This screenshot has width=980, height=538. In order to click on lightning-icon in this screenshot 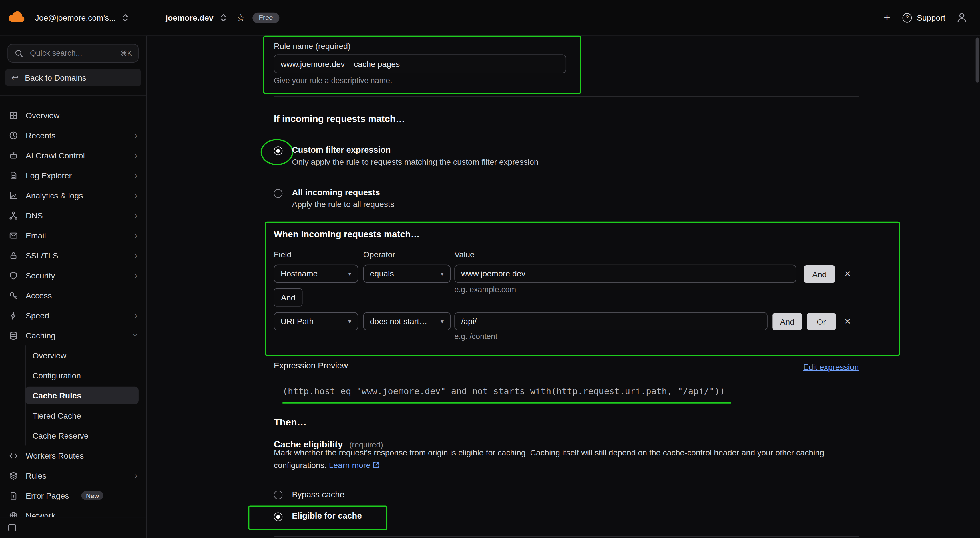, I will do `click(14, 315)`.